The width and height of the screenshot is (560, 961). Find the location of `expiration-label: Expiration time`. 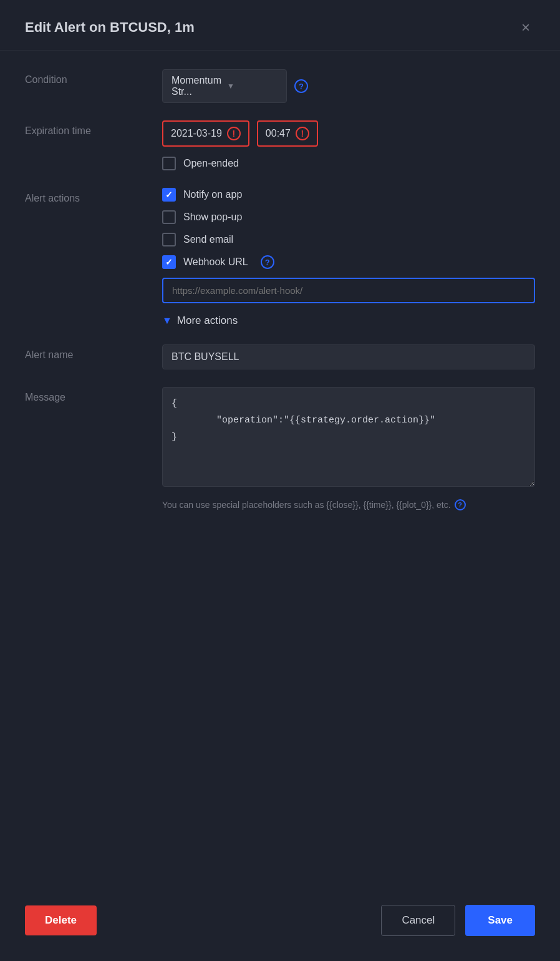

expiration-label: Expiration time is located at coordinates (94, 129).